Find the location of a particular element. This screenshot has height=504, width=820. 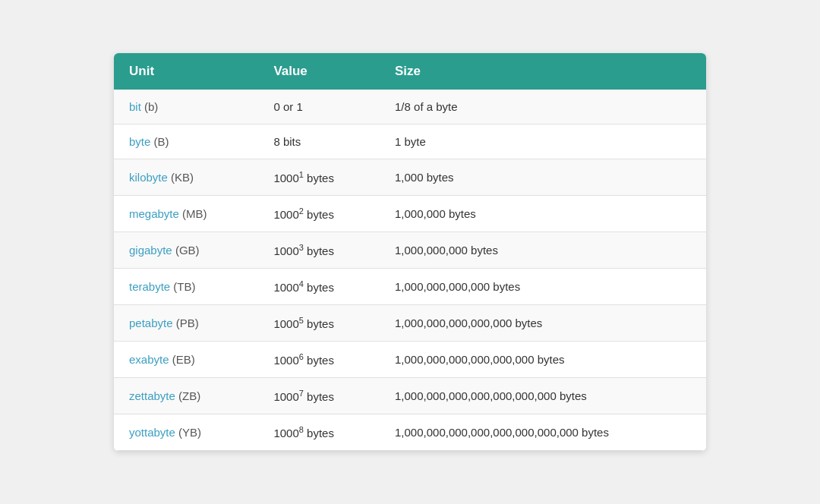

unit-suffix: (TB) is located at coordinates (182, 287).